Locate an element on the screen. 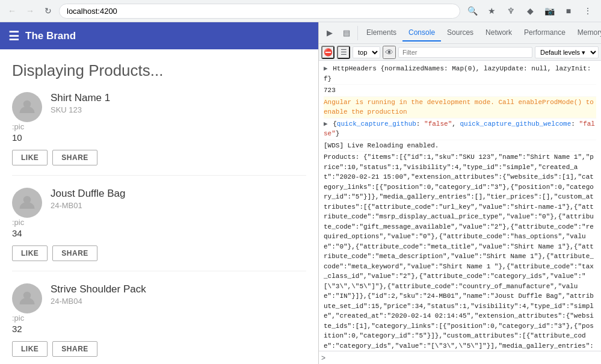 Image resolution: width=601 pixels, height=364 pixels. filter-toggle-icon: ☰ is located at coordinates (344, 52).